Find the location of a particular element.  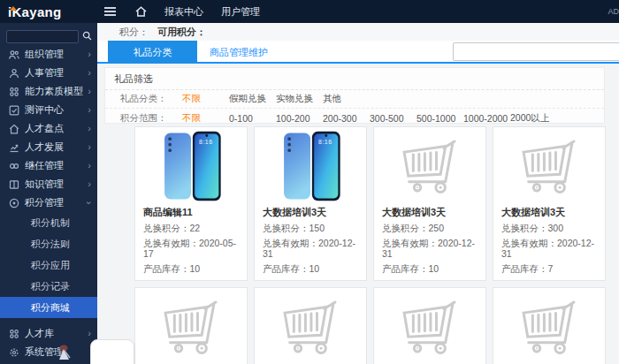

sidebar-item-competency-model: 能力素质模型 › is located at coordinates (49, 92).